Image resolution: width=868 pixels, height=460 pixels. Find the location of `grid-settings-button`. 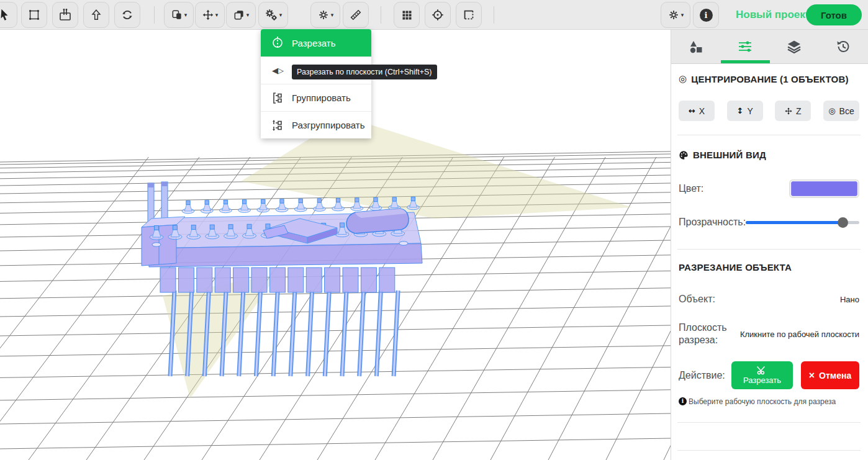

grid-settings-button is located at coordinates (407, 15).